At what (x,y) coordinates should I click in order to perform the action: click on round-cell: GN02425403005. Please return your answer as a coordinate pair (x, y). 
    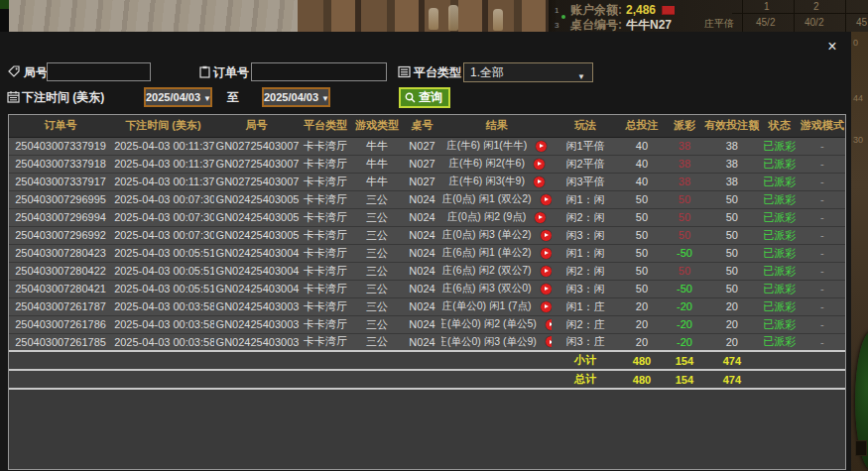
    Looking at the image, I should click on (257, 235).